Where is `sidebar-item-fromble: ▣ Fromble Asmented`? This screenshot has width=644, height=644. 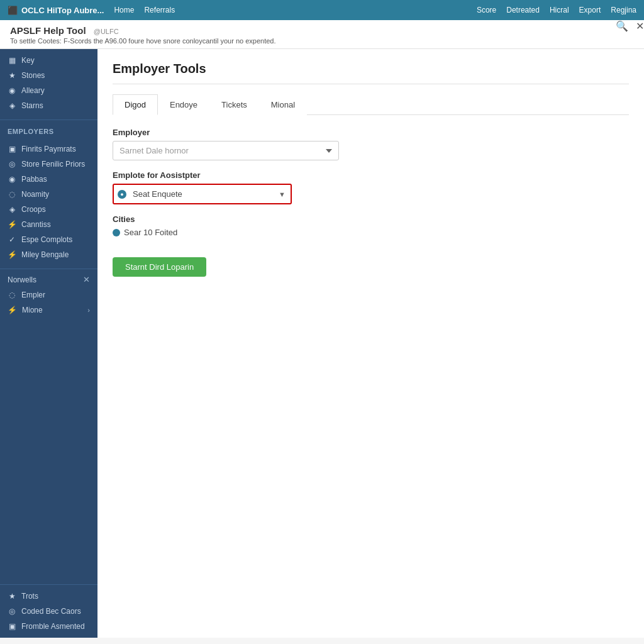 sidebar-item-fromble: ▣ Fromble Asmented is located at coordinates (49, 626).